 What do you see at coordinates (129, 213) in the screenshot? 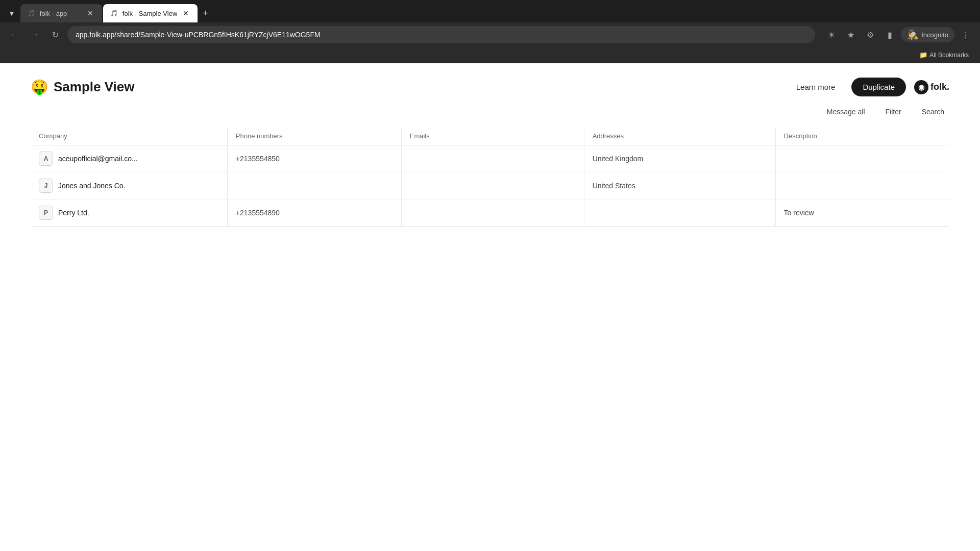
I see `cell-company-2: P Perry Ltd.` at bounding box center [129, 213].